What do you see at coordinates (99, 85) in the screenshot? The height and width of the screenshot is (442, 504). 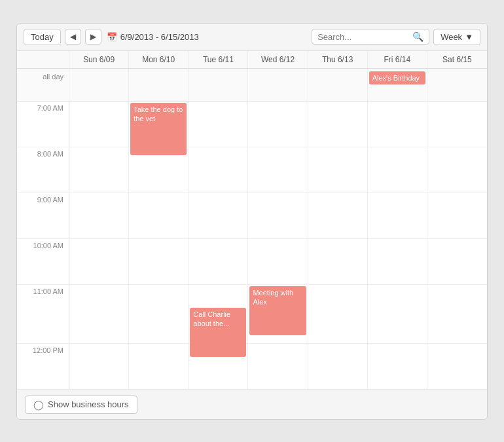 I see `allday-sun` at bounding box center [99, 85].